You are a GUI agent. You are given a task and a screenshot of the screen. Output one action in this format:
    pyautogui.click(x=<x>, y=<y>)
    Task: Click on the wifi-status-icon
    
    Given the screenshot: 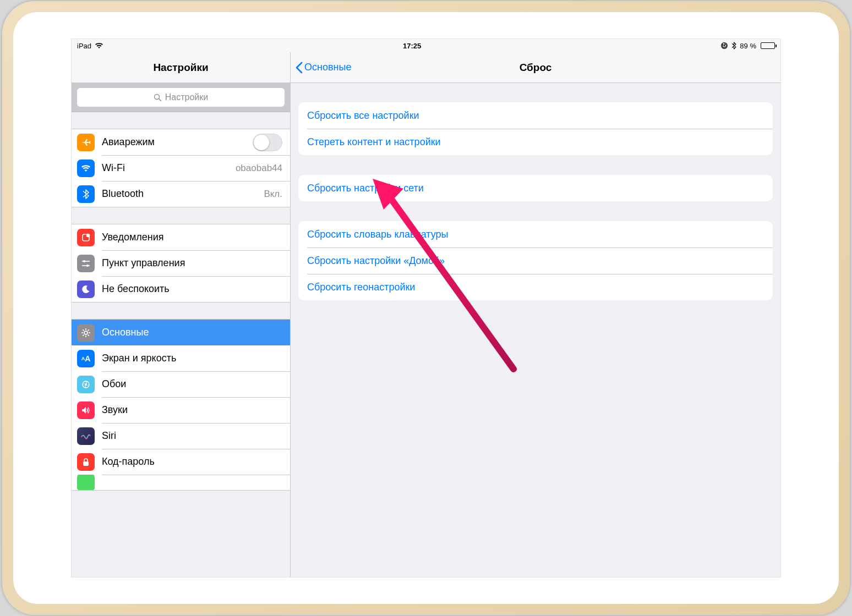 What is the action you would take?
    pyautogui.click(x=99, y=46)
    